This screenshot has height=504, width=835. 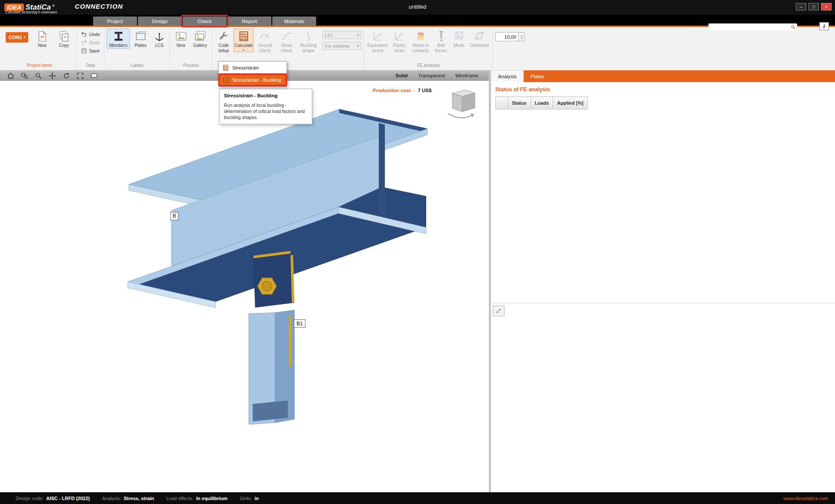 What do you see at coordinates (479, 39) in the screenshot?
I see `deformed-button: Deformed` at bounding box center [479, 39].